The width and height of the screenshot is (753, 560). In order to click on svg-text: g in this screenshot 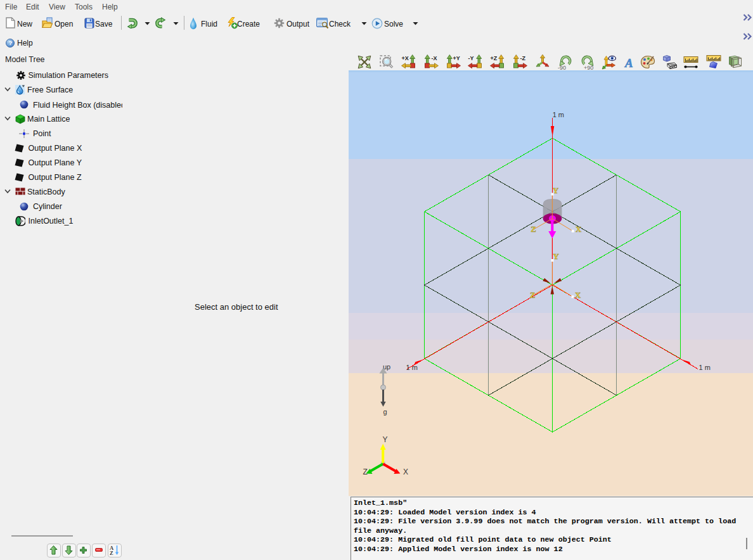, I will do `click(385, 412)`.